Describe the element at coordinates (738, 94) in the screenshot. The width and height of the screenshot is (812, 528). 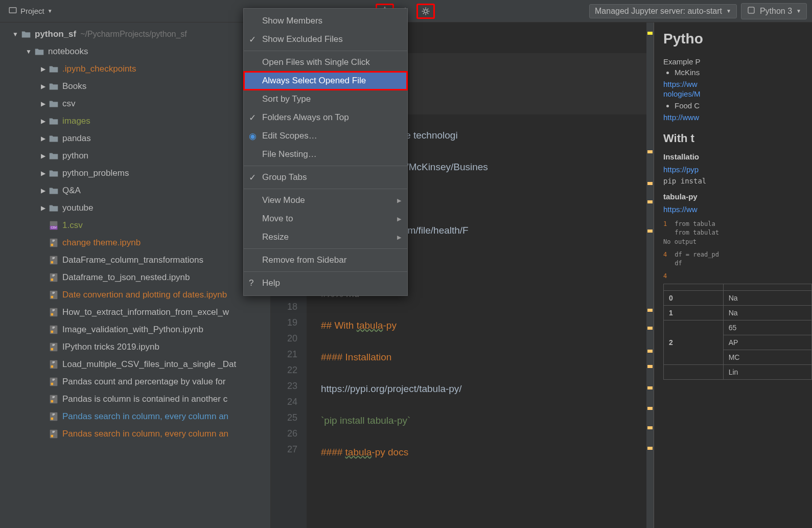
I see `preview-link: nologies/M` at that location.